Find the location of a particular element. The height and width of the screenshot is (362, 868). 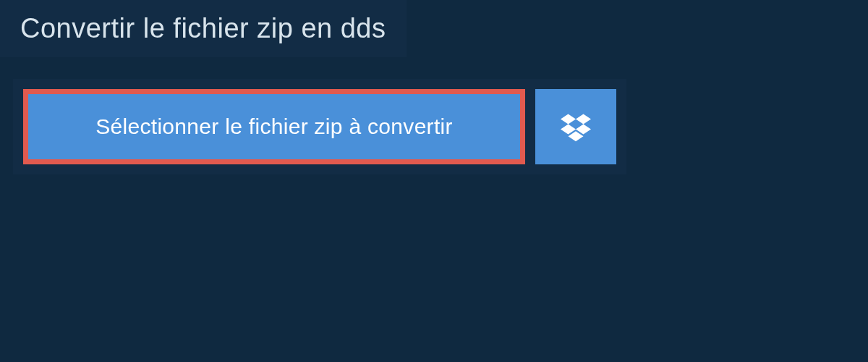

header-bar: Convertir le fichier zip en dds is located at coordinates (203, 29).